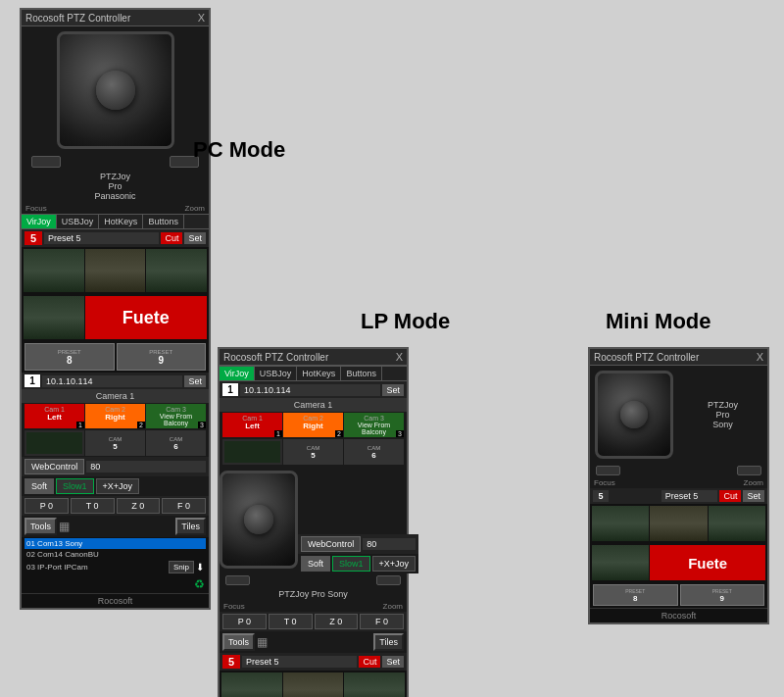  I want to click on lp-small-cam1, so click(253, 452).